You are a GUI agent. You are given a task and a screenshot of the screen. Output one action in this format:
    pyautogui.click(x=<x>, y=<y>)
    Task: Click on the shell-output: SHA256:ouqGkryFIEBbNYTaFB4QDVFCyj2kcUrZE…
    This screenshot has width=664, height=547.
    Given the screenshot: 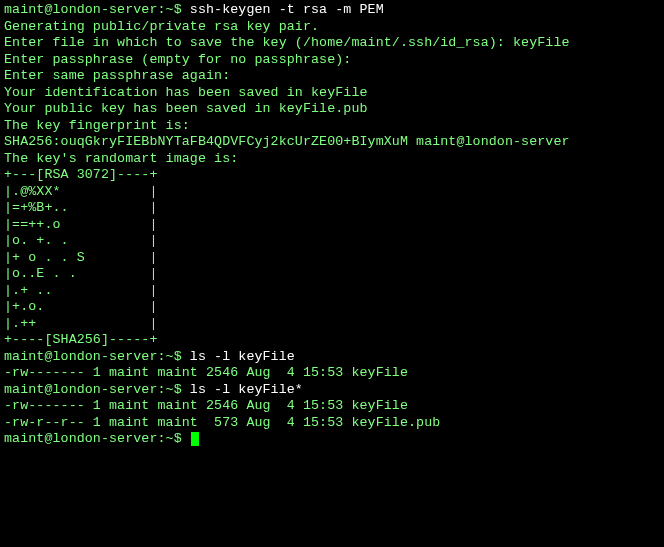 What is the action you would take?
    pyautogui.click(x=287, y=142)
    